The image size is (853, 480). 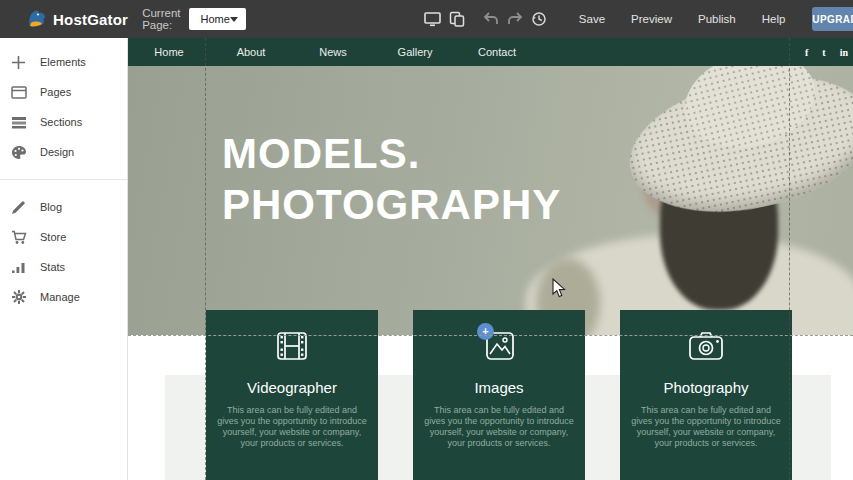 I want to click on film-icon, so click(x=292, y=348).